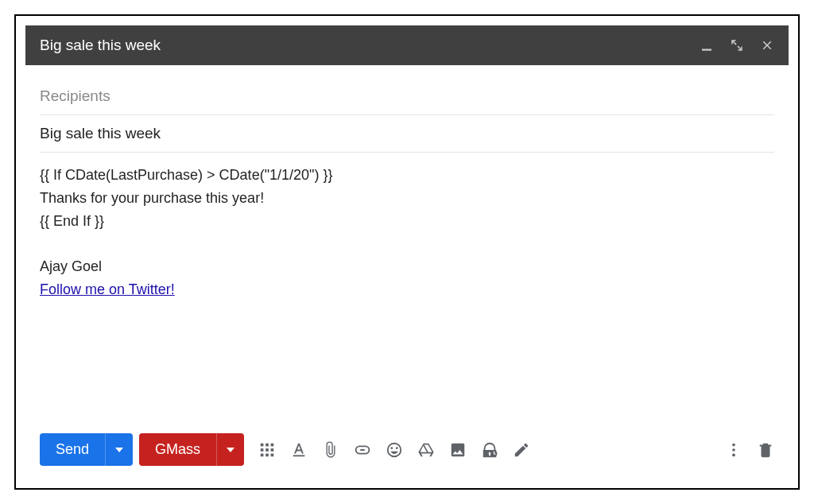 The width and height of the screenshot is (814, 504). Describe the element at coordinates (490, 450) in the screenshot. I see `confidential-mode-icon` at that location.